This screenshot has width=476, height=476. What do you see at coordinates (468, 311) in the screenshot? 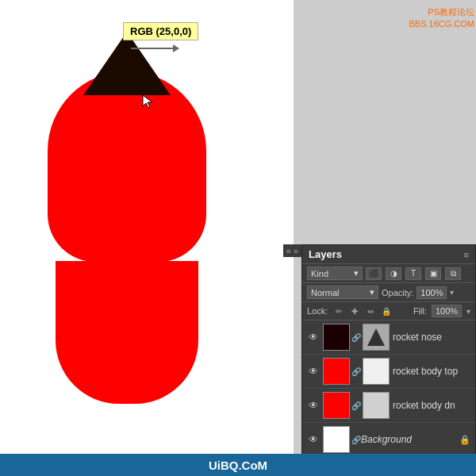
I see `fill-arrow: ▾` at bounding box center [468, 311].